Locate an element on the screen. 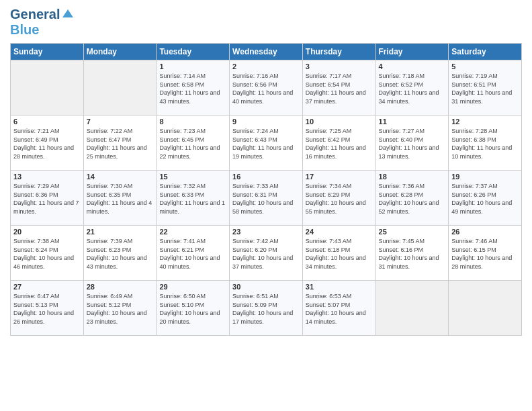  logo-triangle-icon is located at coordinates (68, 15).